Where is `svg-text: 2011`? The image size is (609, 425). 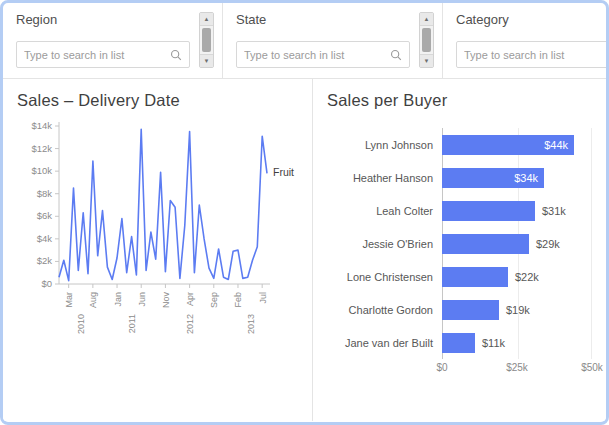 svg-text: 2011 is located at coordinates (132, 324).